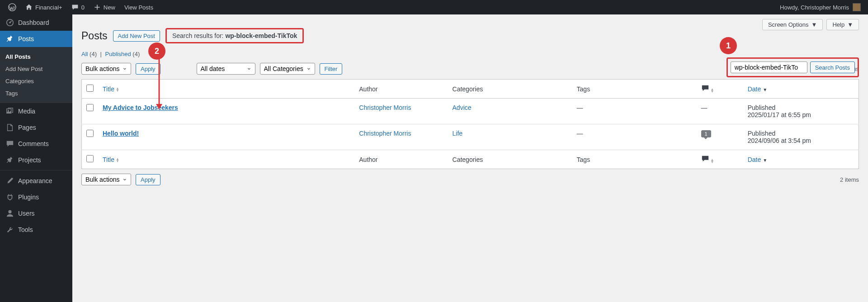  I want to click on search-box: Search Posts, so click(793, 67).